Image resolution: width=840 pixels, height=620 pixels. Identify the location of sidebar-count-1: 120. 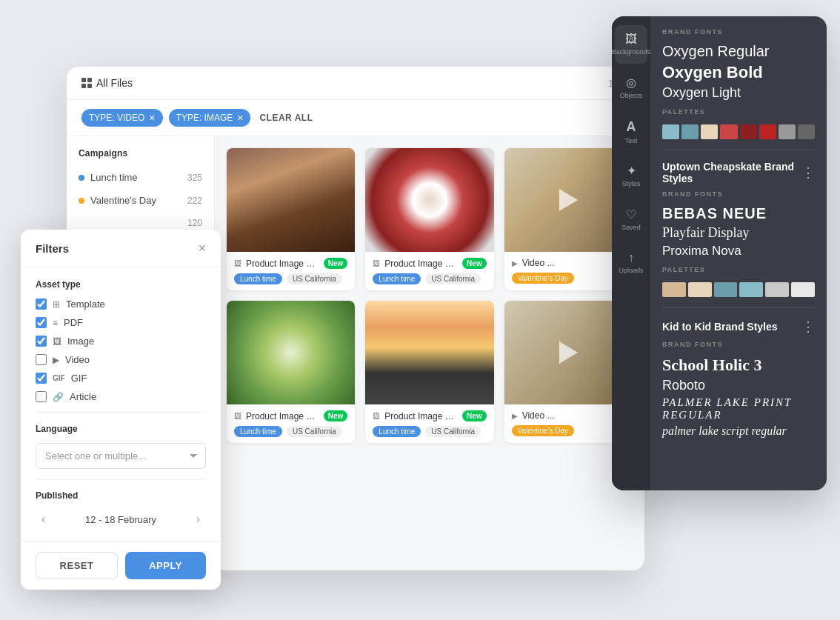
(195, 223).